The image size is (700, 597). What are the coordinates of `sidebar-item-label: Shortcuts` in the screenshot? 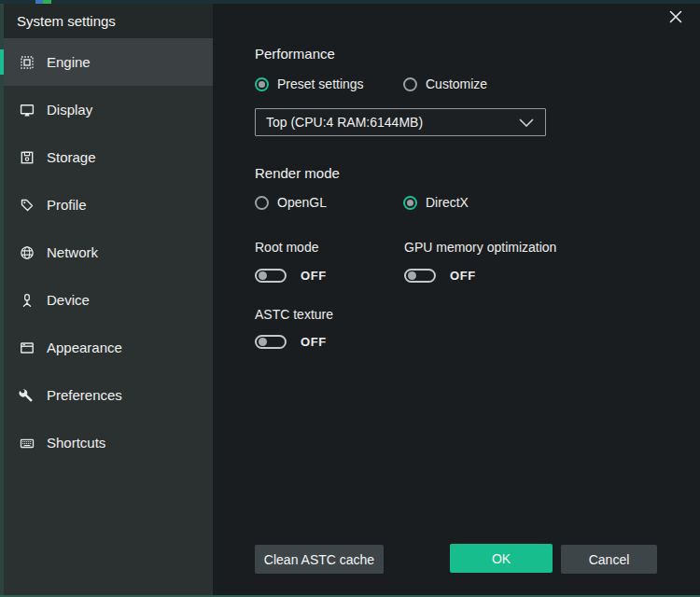 It's located at (77, 442).